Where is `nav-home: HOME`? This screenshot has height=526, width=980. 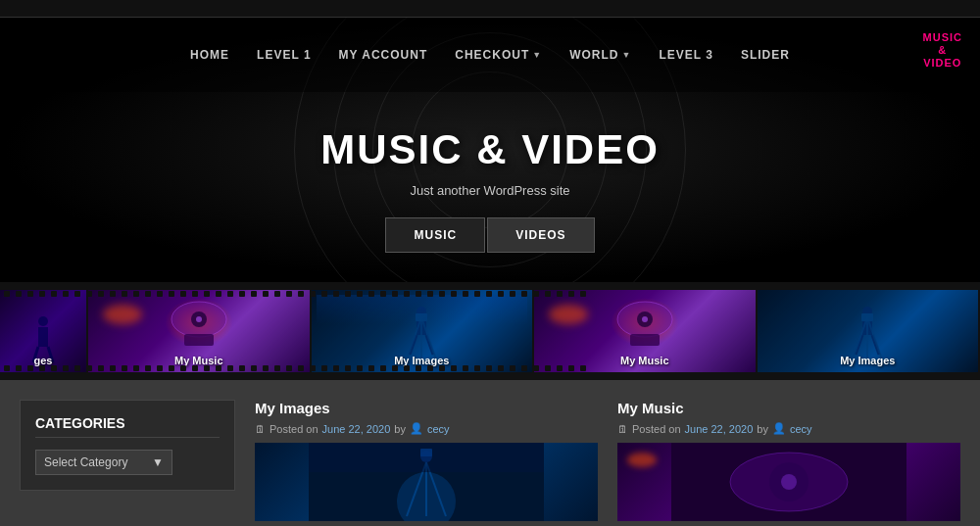
nav-home: HOME is located at coordinates (210, 55).